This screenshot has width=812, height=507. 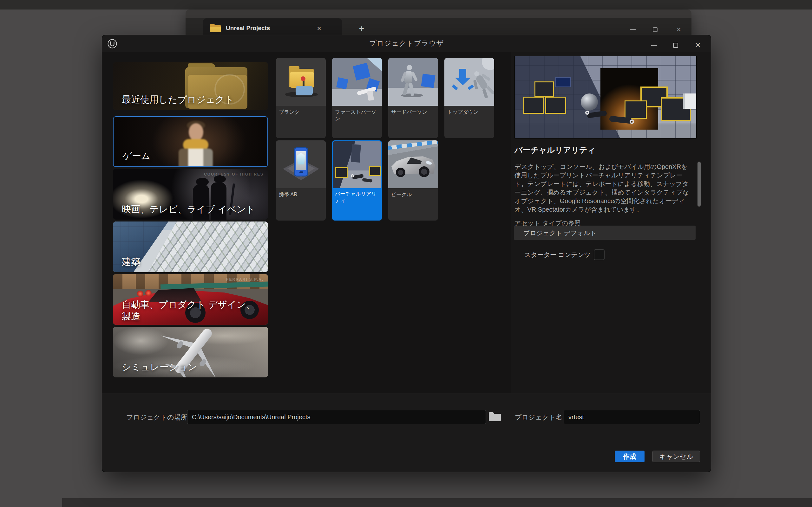 What do you see at coordinates (356, 154) in the screenshot?
I see `dark-panel-art` at bounding box center [356, 154].